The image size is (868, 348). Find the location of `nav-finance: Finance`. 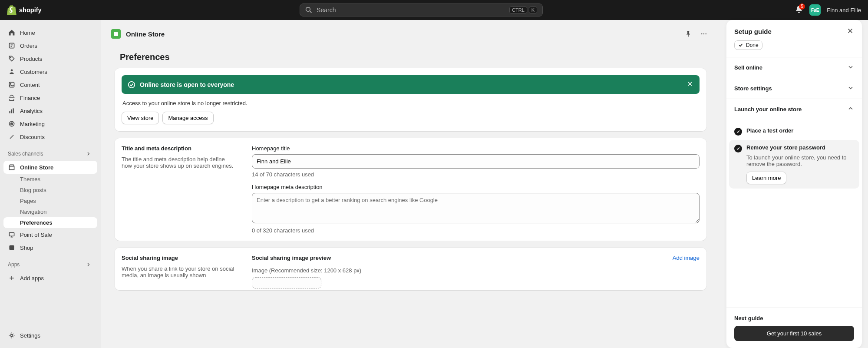

nav-finance: Finance is located at coordinates (50, 98).